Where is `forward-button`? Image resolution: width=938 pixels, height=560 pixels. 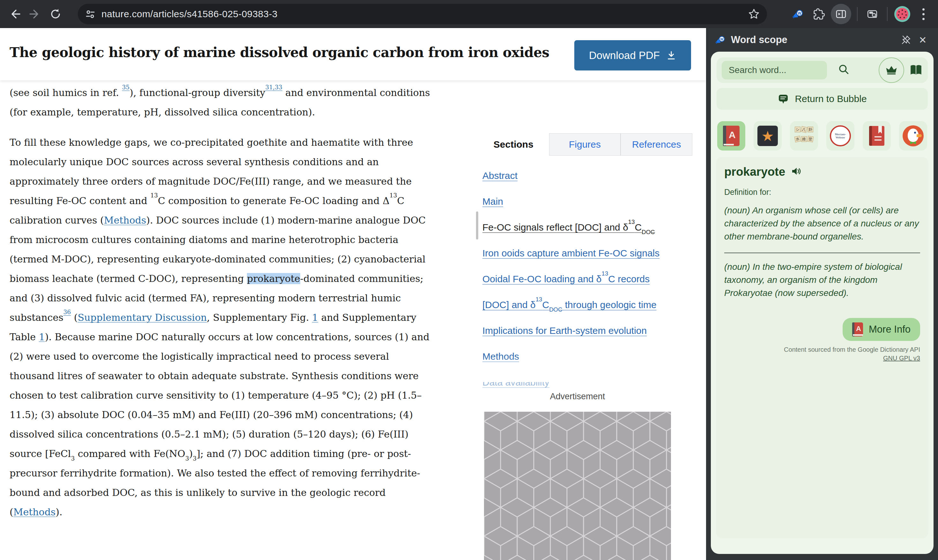
forward-button is located at coordinates (35, 14).